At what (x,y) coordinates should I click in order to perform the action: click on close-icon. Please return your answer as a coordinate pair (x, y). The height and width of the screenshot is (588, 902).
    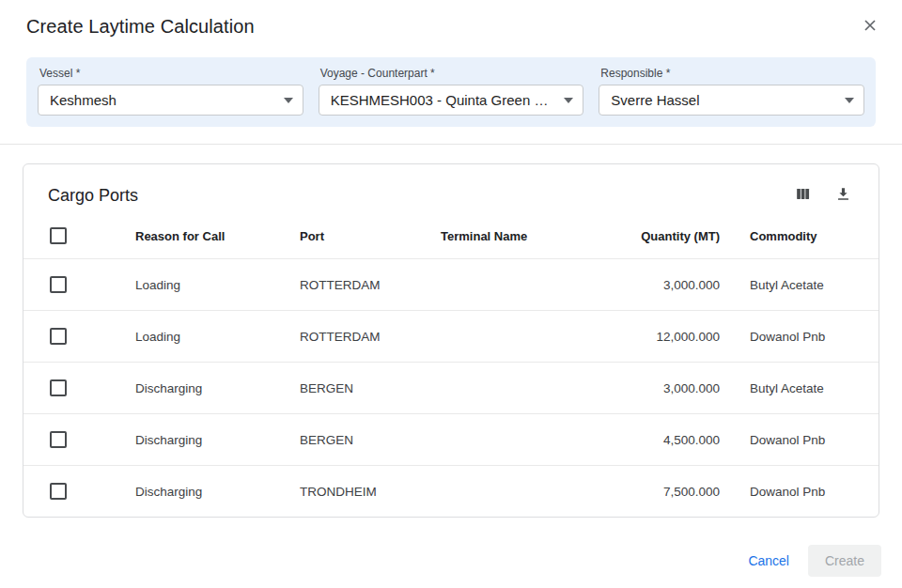
    Looking at the image, I should click on (870, 26).